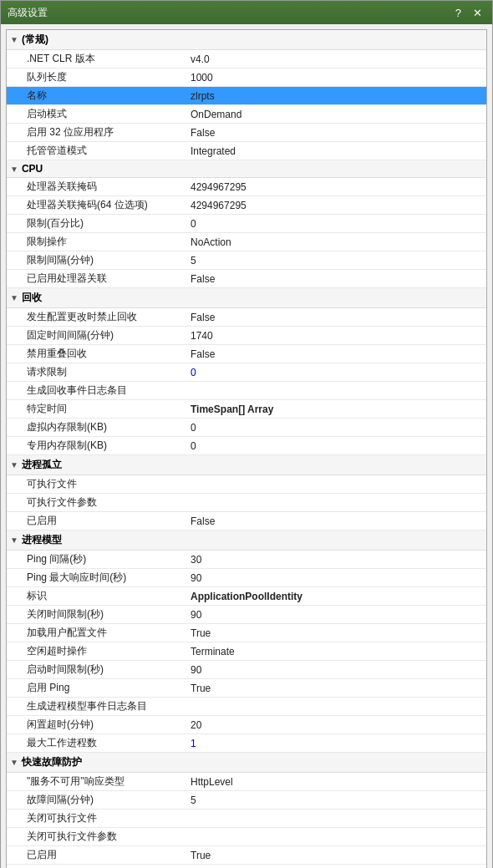  I want to click on row-label: 启用 32 位应用程序, so click(99, 132).